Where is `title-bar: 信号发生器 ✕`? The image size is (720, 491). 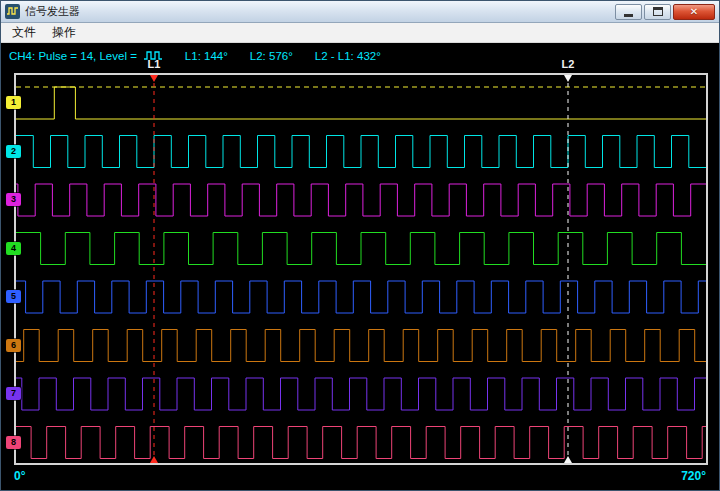
title-bar: 信号发生器 ✕ is located at coordinates (360, 12).